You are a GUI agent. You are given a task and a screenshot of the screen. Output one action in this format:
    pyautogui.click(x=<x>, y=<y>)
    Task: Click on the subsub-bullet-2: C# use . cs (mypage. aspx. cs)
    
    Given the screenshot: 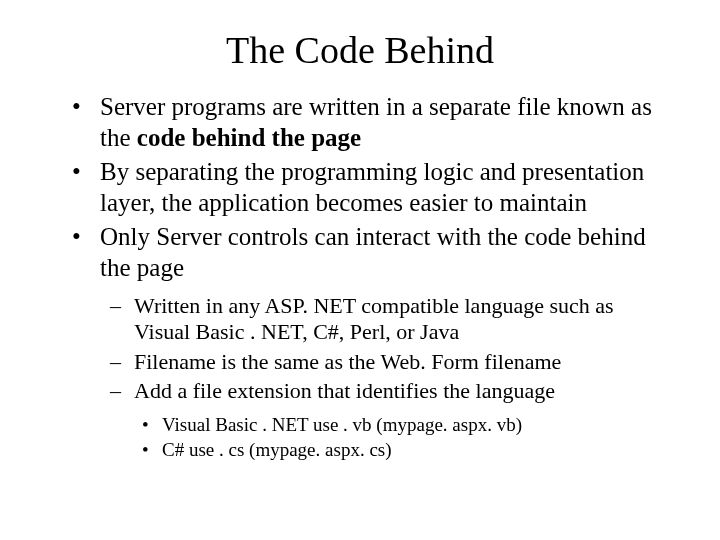 What is the action you would take?
    pyautogui.click(x=406, y=450)
    